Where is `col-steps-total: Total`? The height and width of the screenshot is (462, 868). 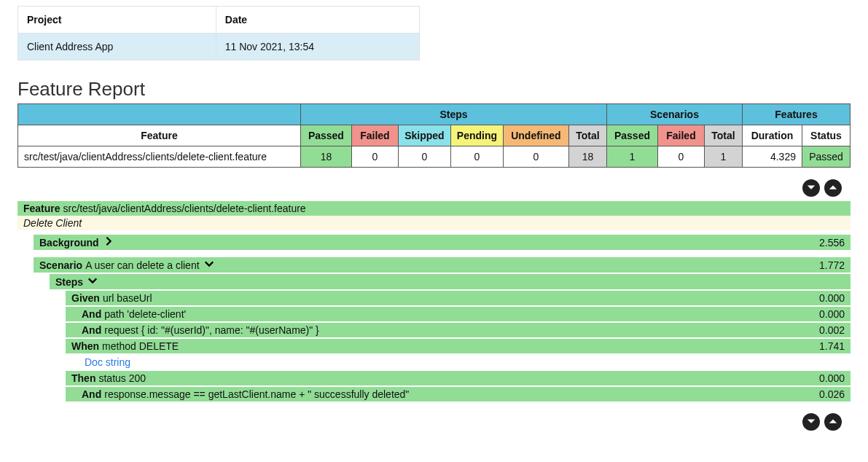 col-steps-total: Total is located at coordinates (587, 136).